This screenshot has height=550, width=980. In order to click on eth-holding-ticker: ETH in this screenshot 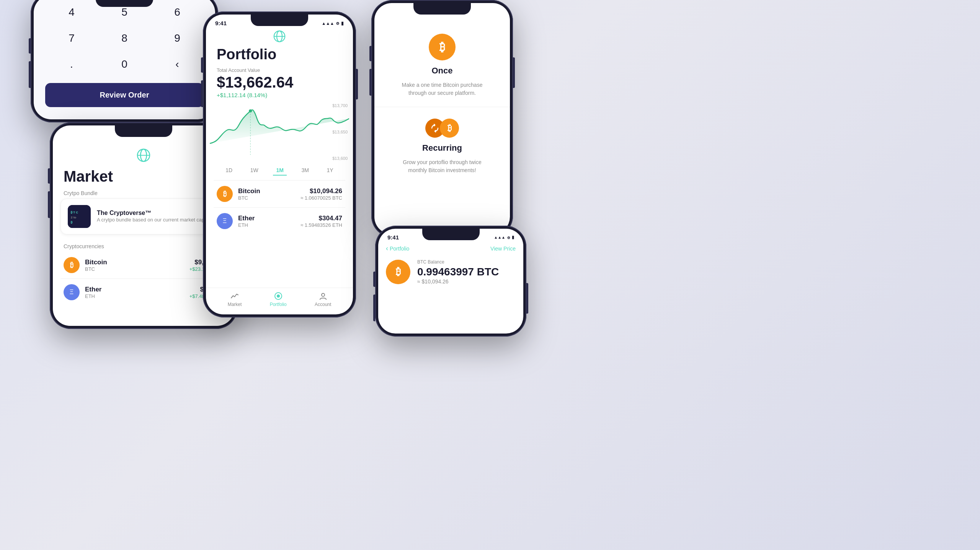, I will do `click(266, 225)`.